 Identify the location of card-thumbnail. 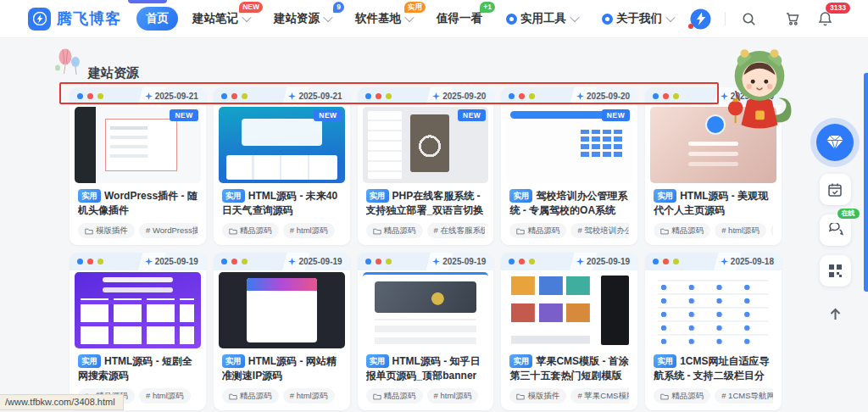
(281, 310).